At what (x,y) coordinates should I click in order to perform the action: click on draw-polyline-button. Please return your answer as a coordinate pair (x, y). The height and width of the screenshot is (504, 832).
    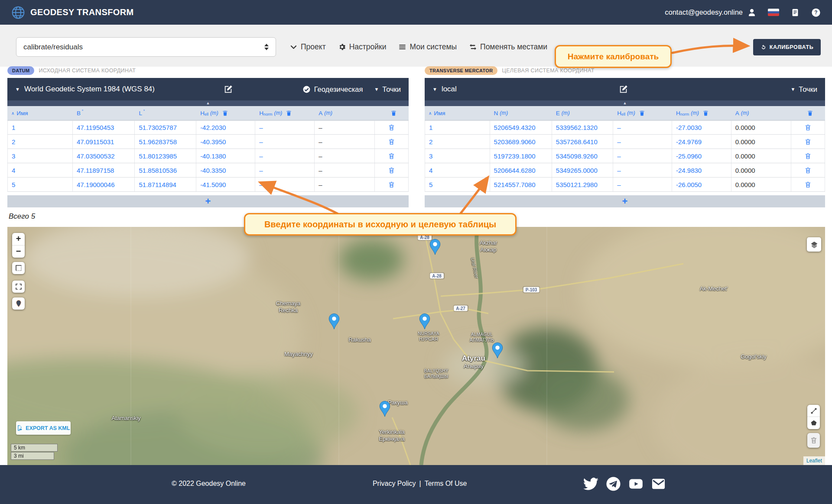
    Looking at the image, I should click on (814, 411).